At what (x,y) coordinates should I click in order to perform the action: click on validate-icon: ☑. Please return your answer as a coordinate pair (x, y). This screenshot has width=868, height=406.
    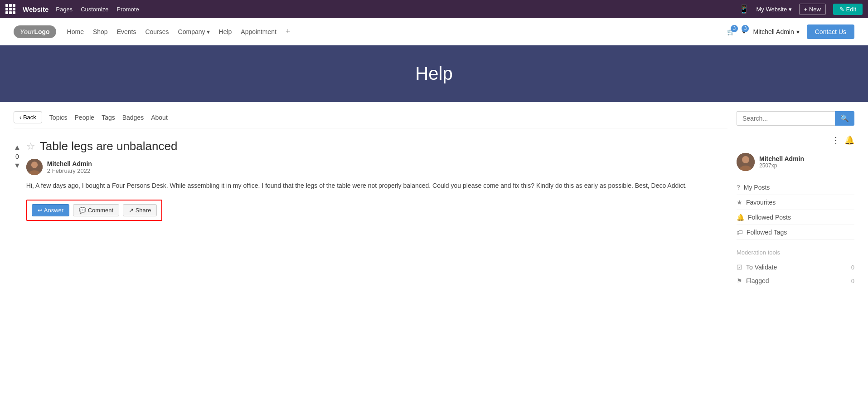
    Looking at the image, I should click on (740, 267).